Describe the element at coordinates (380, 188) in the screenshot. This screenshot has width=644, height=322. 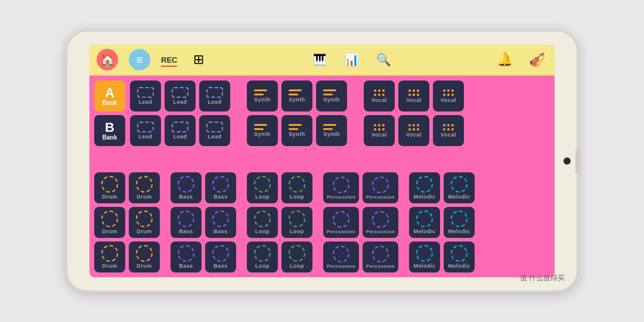
I see `percussion-pad-2: Percussion` at that location.